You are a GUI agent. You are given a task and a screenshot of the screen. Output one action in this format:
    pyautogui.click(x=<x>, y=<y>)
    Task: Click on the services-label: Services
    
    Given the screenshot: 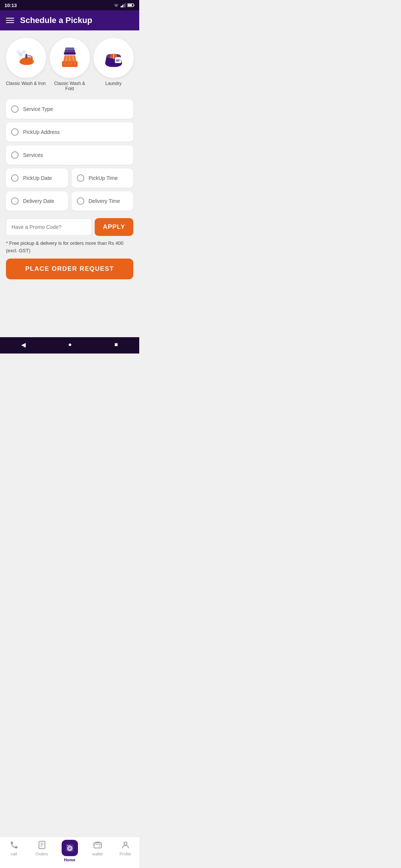 What is the action you would take?
    pyautogui.click(x=33, y=155)
    